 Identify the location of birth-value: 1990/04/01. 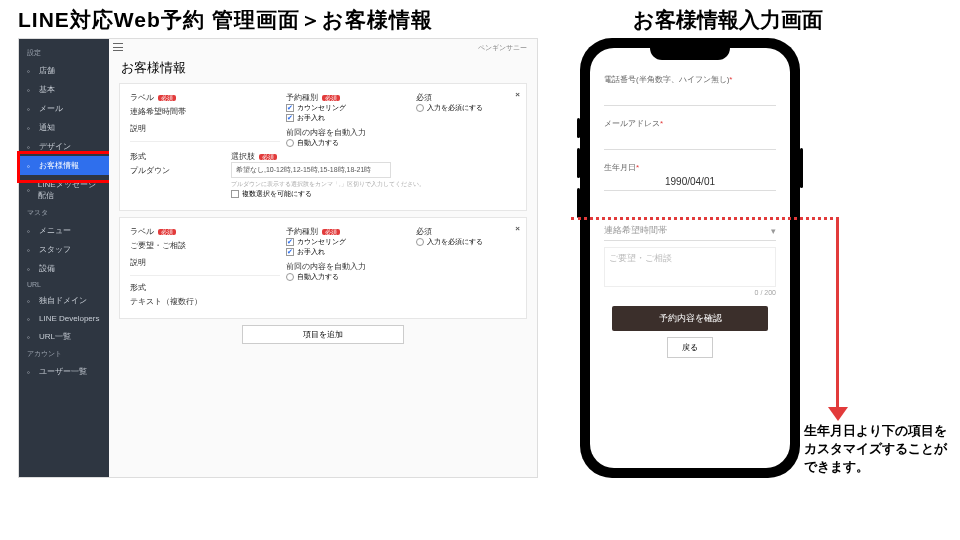
(690, 182).